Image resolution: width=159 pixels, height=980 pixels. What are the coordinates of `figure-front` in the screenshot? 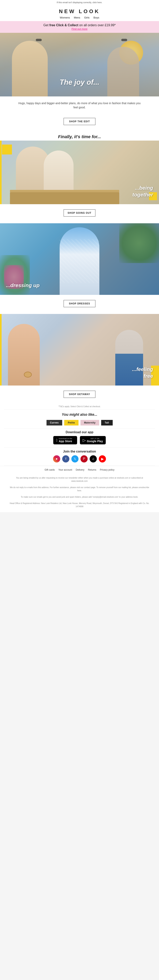 It's located at (24, 355).